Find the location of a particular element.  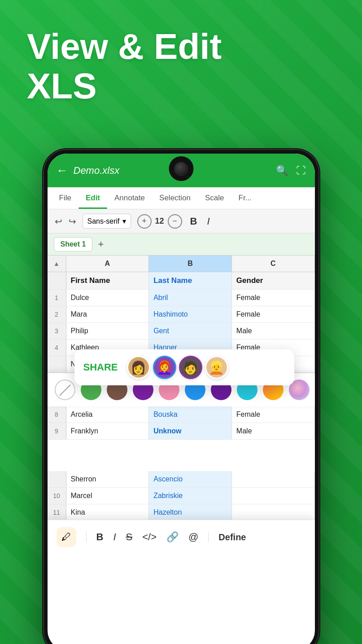

undo-button: ↩ is located at coordinates (58, 221).